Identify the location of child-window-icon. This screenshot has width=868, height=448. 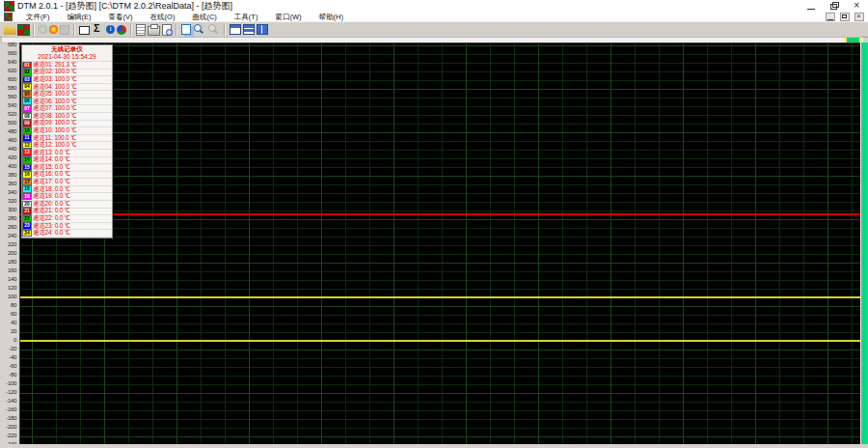
(8, 17).